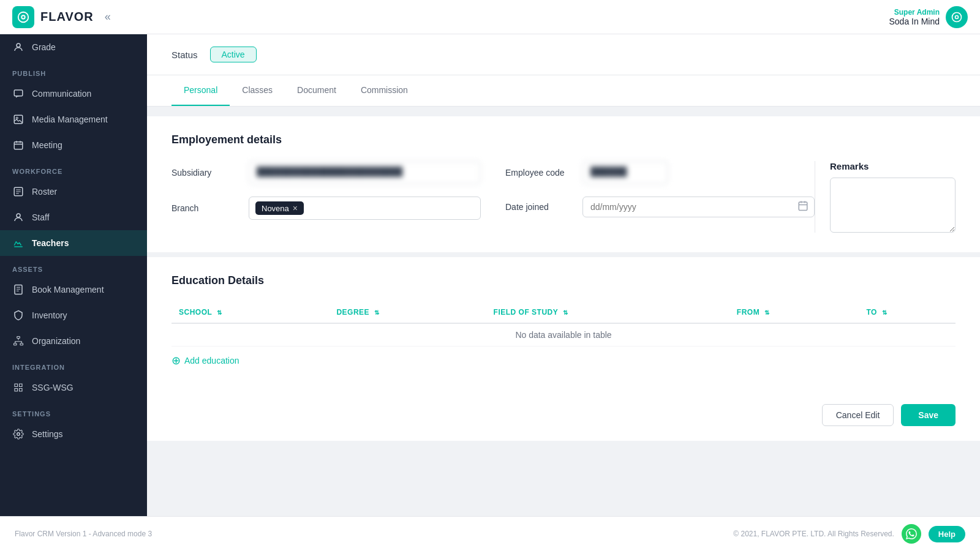 This screenshot has height=551, width=980. What do you see at coordinates (365, 173) in the screenshot?
I see `subsidiary-input: ████████████████████████` at bounding box center [365, 173].